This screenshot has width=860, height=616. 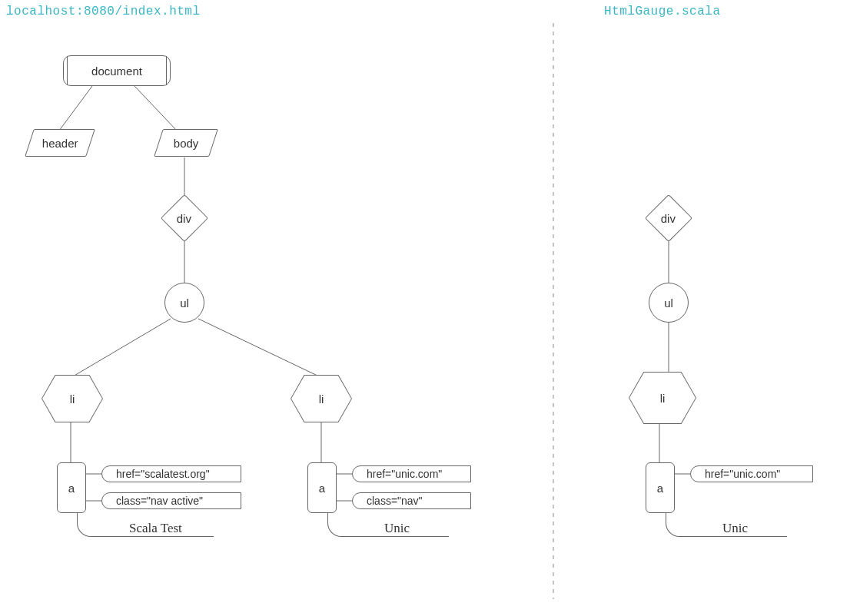 I want to click on attr-a2-class: class="nav", so click(x=412, y=501).